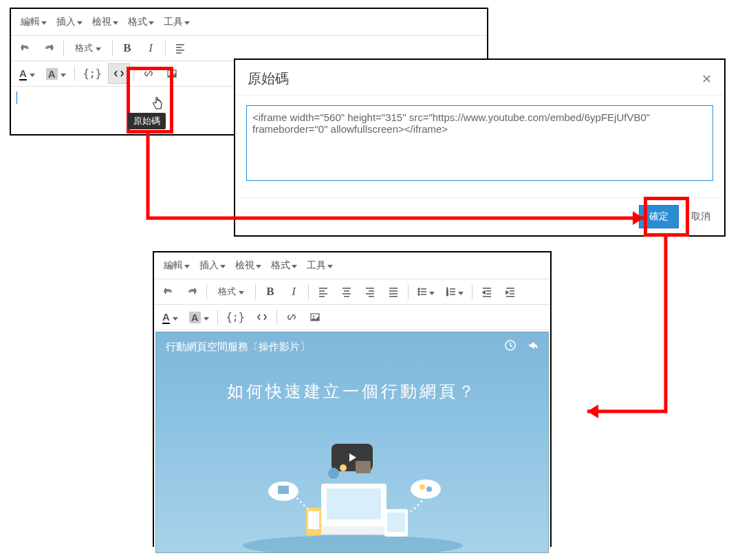 The width and height of the screenshot is (729, 560). I want to click on menu-format: 格式, so click(141, 22).